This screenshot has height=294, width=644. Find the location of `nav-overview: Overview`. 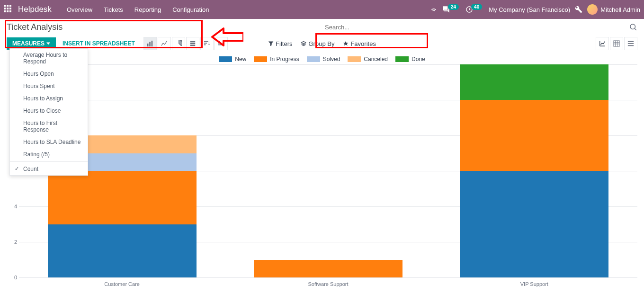

nav-overview: Overview is located at coordinates (80, 9).